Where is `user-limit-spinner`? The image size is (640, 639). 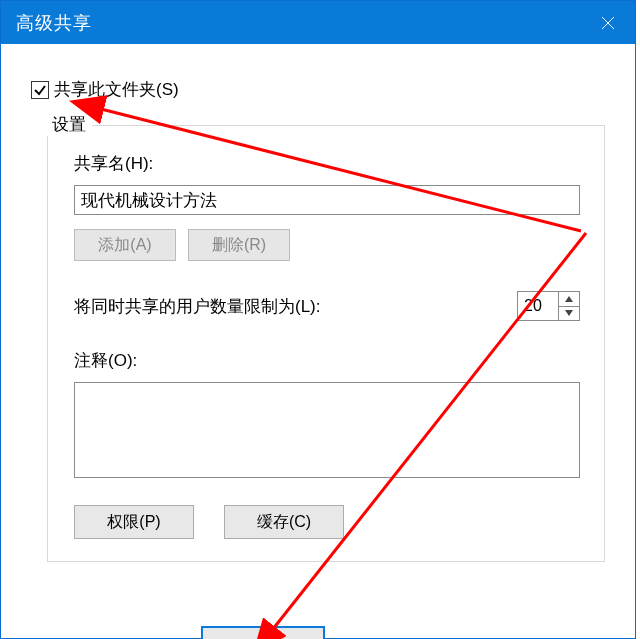
user-limit-spinner is located at coordinates (548, 306).